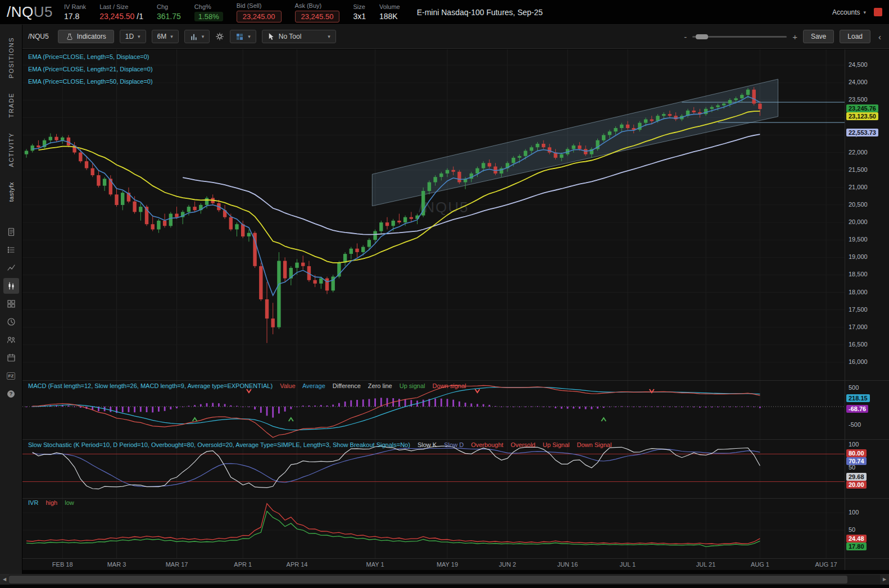 This screenshot has height=588, width=889. What do you see at coordinates (858, 344) in the screenshot?
I see `axis-label: 16,500` at bounding box center [858, 344].